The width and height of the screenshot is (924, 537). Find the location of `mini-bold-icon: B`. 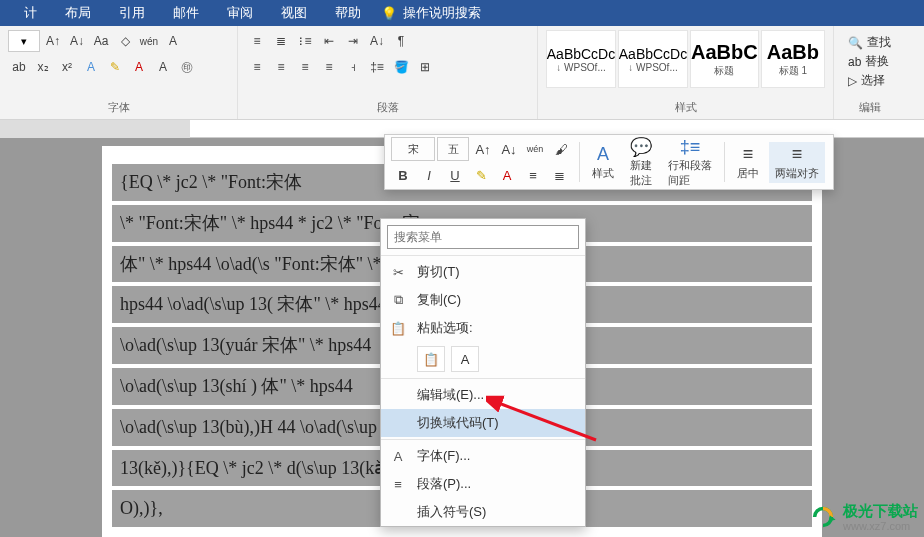

mini-bold-icon: B is located at coordinates (403, 175).